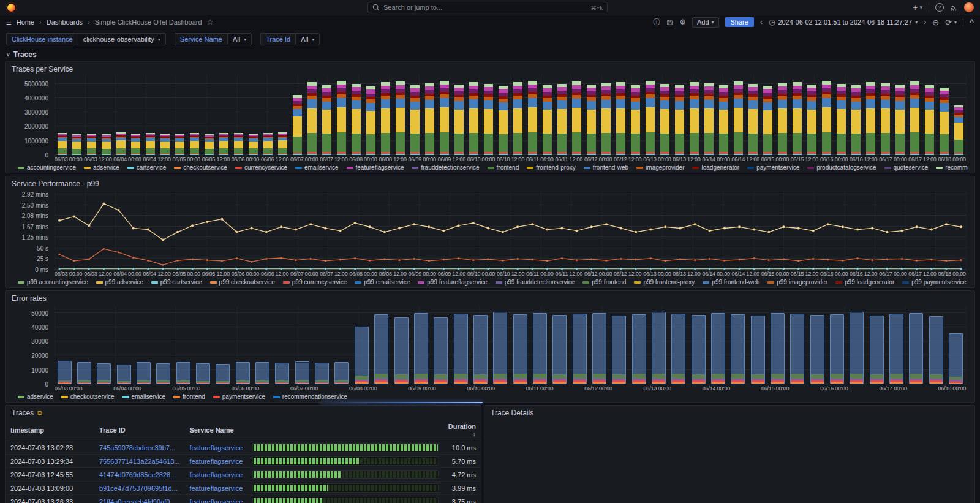  I want to click on refresh-button: ⟳ ▾, so click(951, 22).